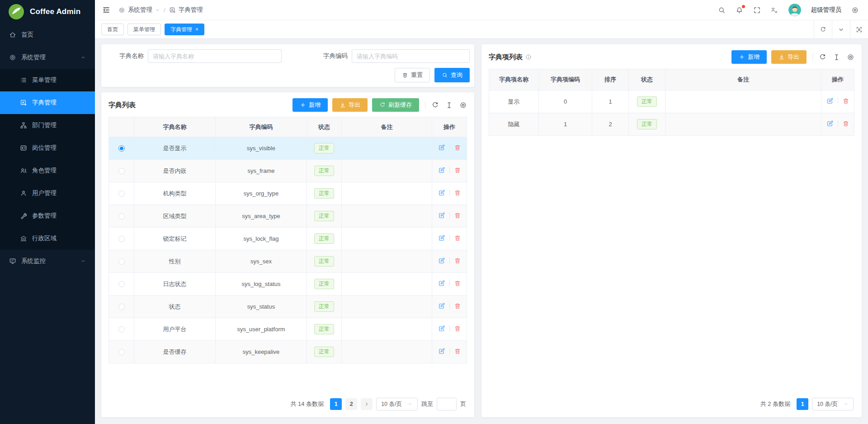 The width and height of the screenshot is (868, 424). What do you see at coordinates (288, 216) in the screenshot?
I see `table-row: 区域类型sys_area_type正常` at bounding box center [288, 216].